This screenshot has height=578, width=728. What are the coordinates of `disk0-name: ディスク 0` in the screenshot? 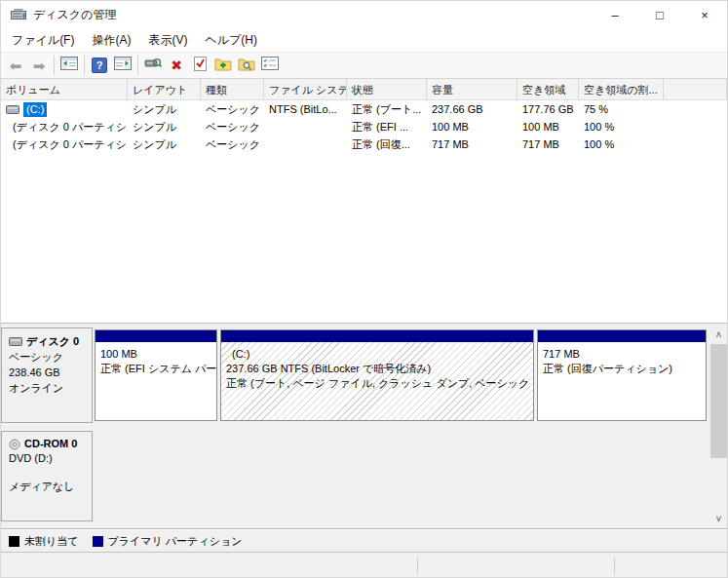 It's located at (53, 341).